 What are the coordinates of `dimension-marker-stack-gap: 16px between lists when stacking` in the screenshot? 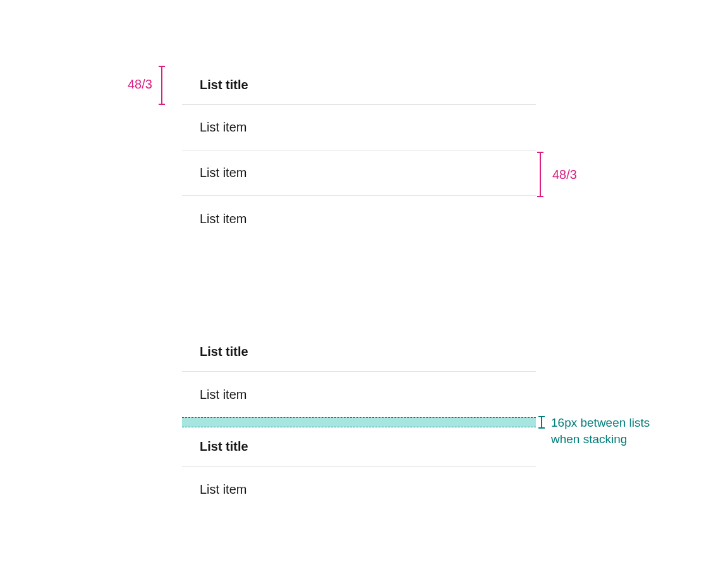 It's located at (594, 431).